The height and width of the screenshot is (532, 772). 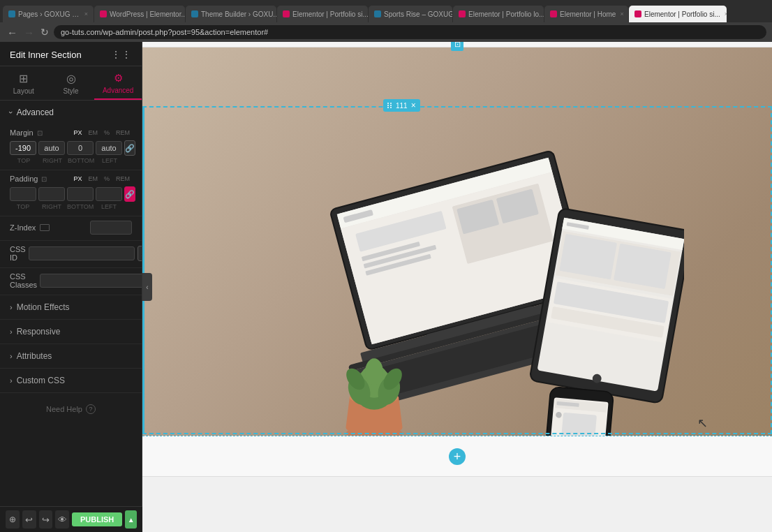 What do you see at coordinates (23, 194) in the screenshot?
I see `padding-top-input` at bounding box center [23, 194].